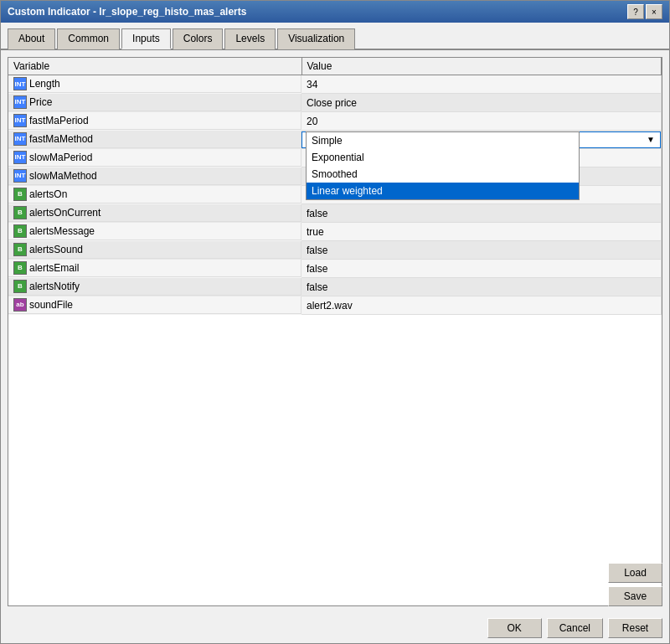 The width and height of the screenshot is (670, 644). I want to click on help-button: ?, so click(636, 12).